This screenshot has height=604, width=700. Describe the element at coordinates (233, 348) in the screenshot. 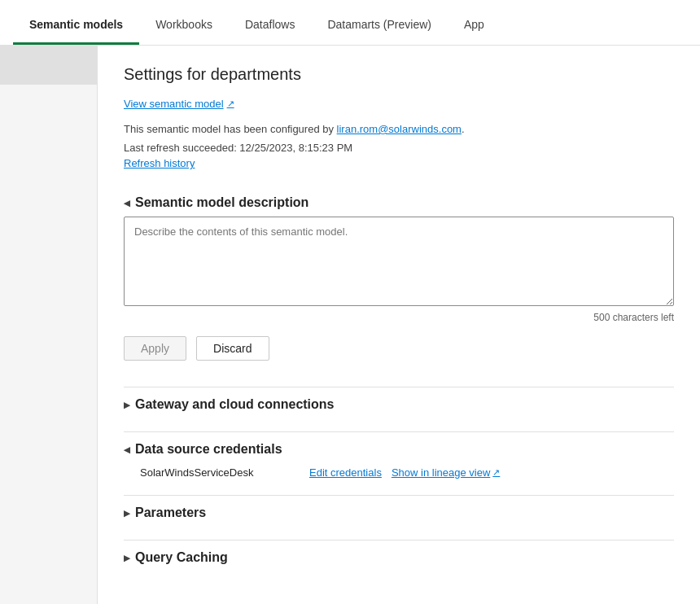

I see `discard-button: Discard` at that location.